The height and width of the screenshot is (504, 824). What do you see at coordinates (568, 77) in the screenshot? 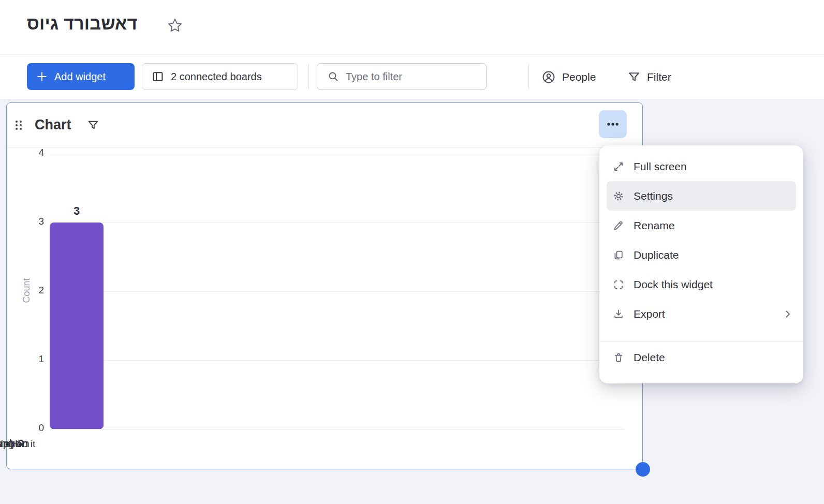
I see `people-button: People` at bounding box center [568, 77].